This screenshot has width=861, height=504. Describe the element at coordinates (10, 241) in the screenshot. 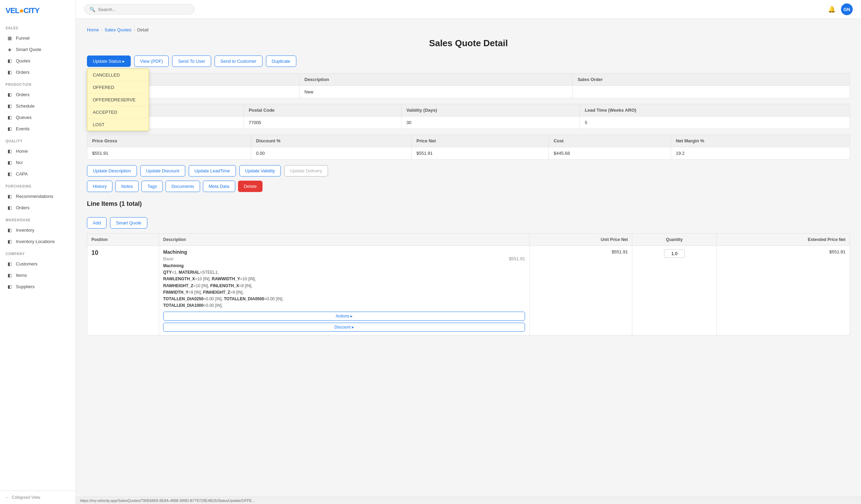

I see `sidebar-icon-inventory-locations: ◧` at that location.